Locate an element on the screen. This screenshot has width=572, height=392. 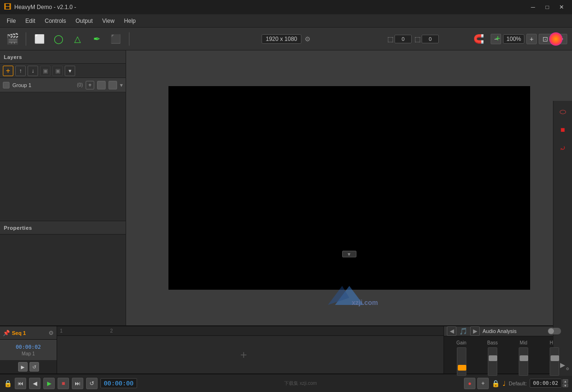
right-tool-rectangle-icon: ⬭ is located at coordinates (563, 112).